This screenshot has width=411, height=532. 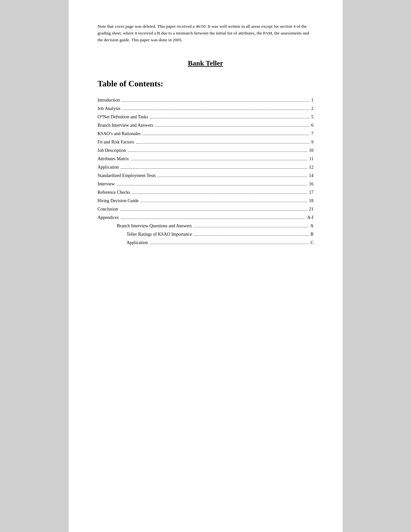 I want to click on toc-page: 21, so click(x=311, y=209).